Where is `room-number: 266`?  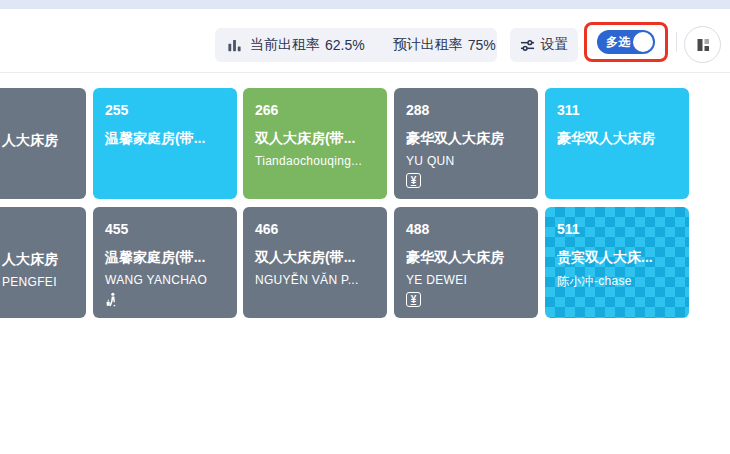
room-number: 266 is located at coordinates (315, 110).